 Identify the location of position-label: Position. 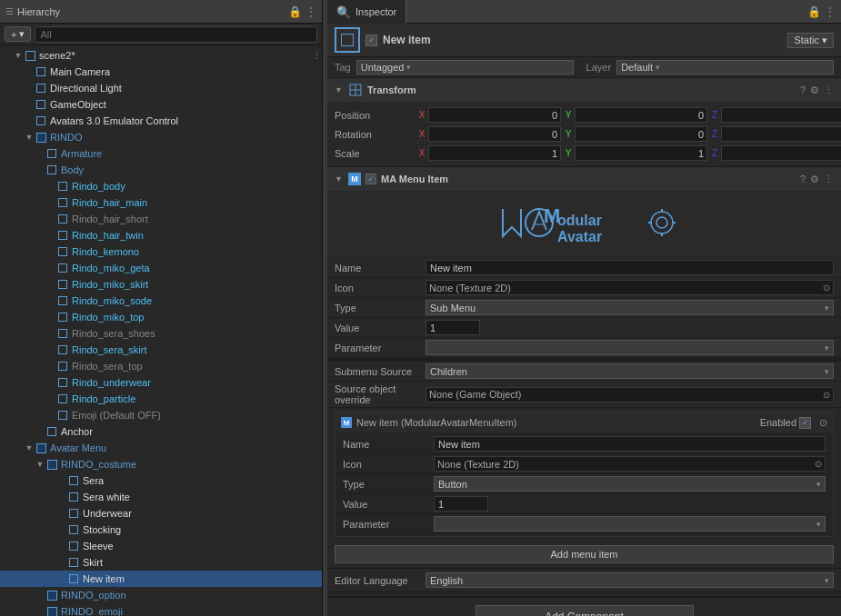
(375, 115).